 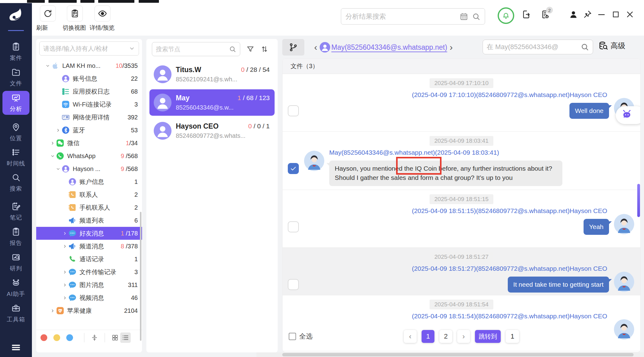 What do you see at coordinates (141, 276) in the screenshot?
I see `tree-scrollbar` at bounding box center [141, 276].